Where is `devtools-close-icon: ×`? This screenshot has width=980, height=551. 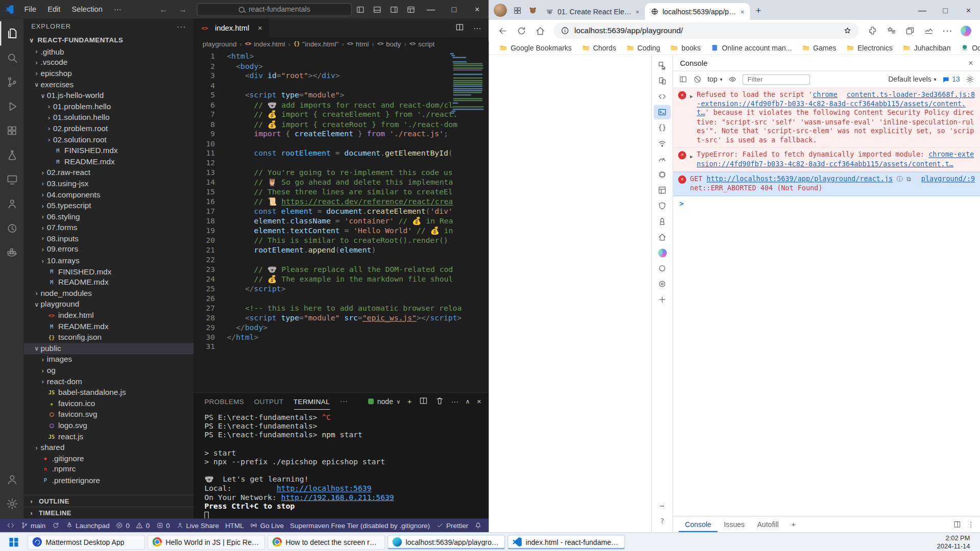
devtools-close-icon: × is located at coordinates (971, 63).